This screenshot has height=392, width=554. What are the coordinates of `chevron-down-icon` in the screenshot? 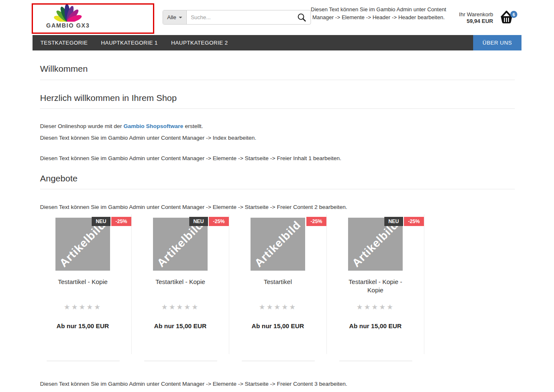 It's located at (180, 18).